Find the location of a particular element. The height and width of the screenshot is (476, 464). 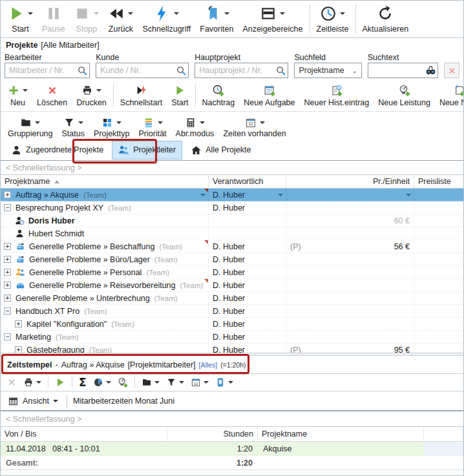

column-header-verantwortlich: Verantwortlich is located at coordinates (248, 181).